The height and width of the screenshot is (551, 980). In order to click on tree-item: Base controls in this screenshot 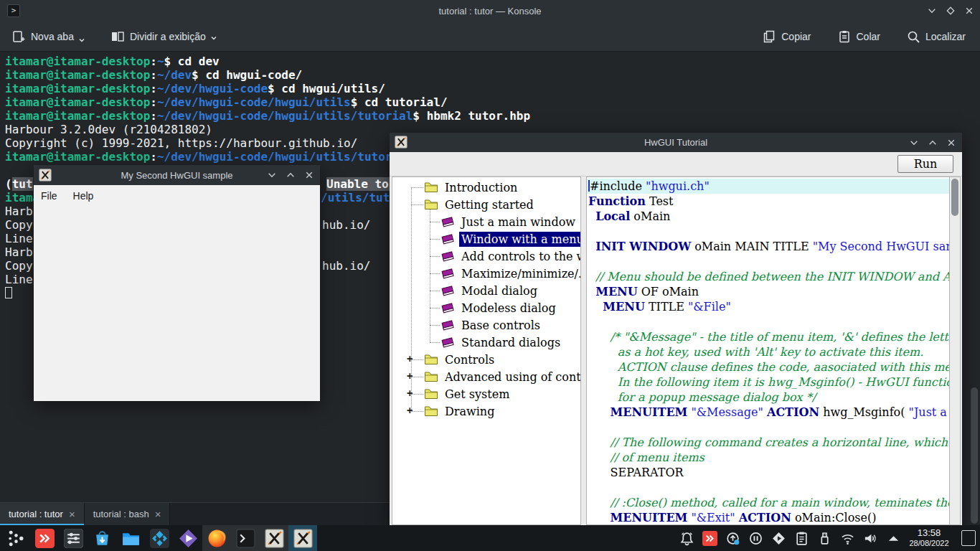, I will do `click(486, 325)`.